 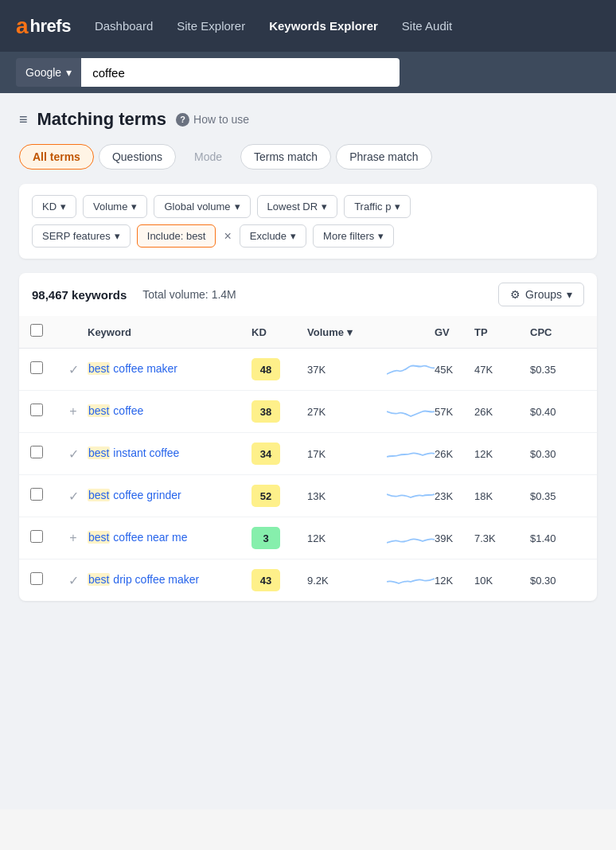 What do you see at coordinates (51, 26) in the screenshot?
I see `logo-text: hrefs` at bounding box center [51, 26].